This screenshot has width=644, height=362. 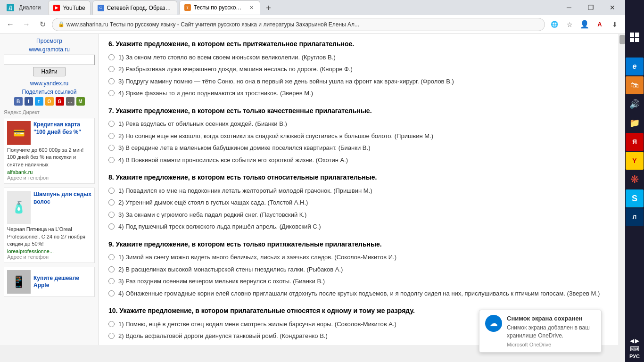 What do you see at coordinates (49, 92) in the screenshot?
I see `sidebar-share-link: Поделиться ссылкой` at bounding box center [49, 92].